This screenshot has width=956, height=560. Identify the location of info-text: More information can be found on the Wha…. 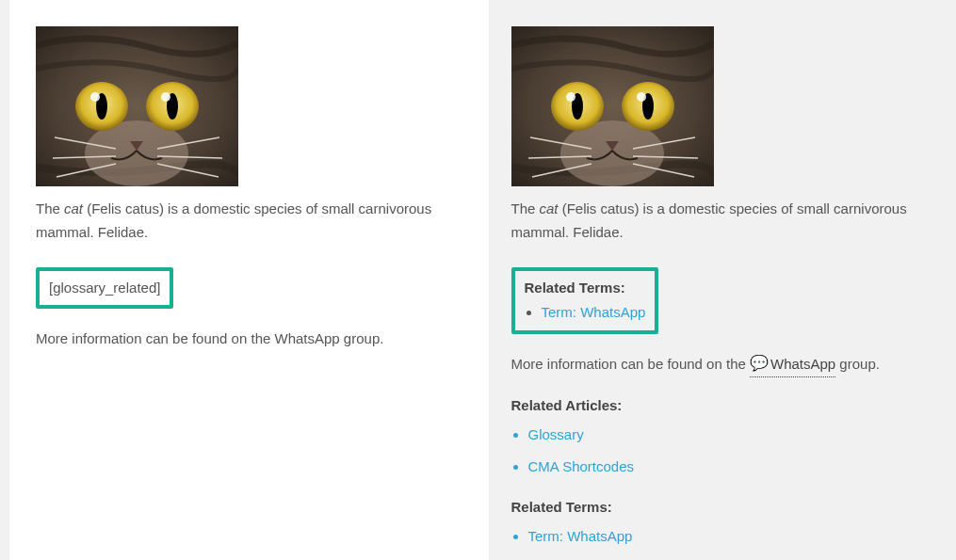
(249, 339).